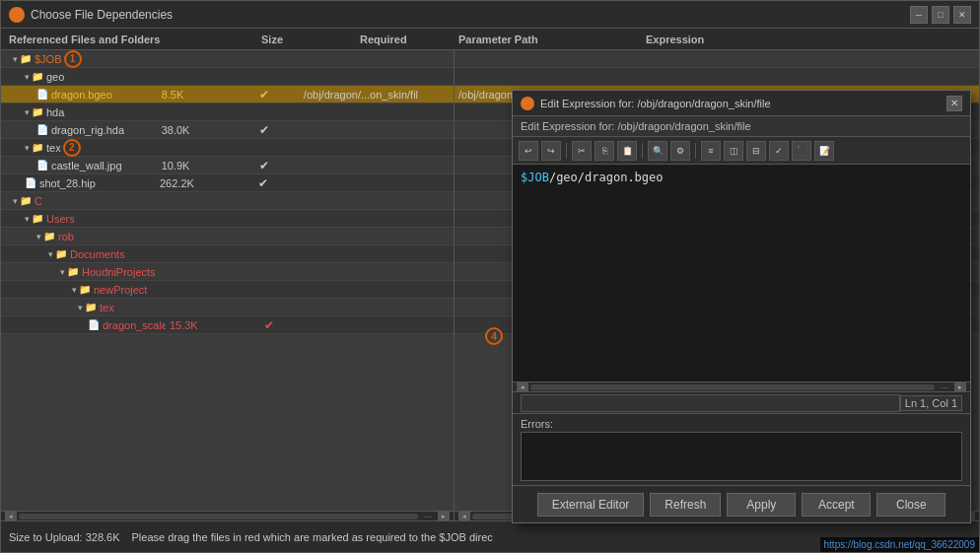 The height and width of the screenshot is (553, 980). I want to click on table-row: 📄 dragon_rig.hda 38.0K ✔, so click(227, 130).